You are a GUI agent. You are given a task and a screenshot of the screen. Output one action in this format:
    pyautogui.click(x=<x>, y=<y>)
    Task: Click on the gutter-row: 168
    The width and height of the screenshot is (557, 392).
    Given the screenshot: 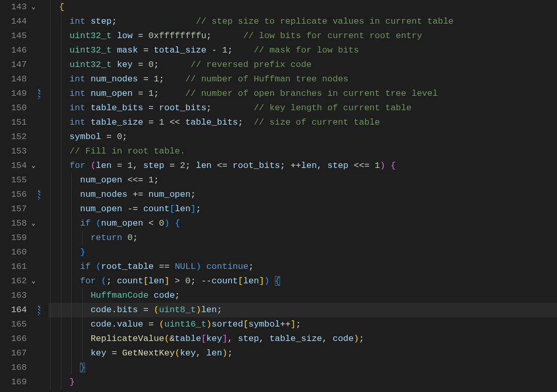 What is the action you would take?
    pyautogui.click(x=24, y=368)
    